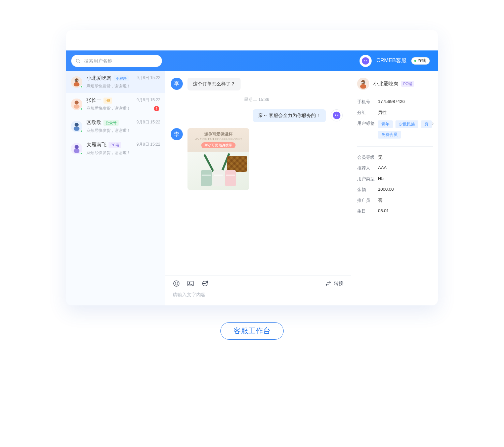 The width and height of the screenshot is (504, 447). What do you see at coordinates (433, 124) in the screenshot?
I see `chevron-right-icon` at bounding box center [433, 124].